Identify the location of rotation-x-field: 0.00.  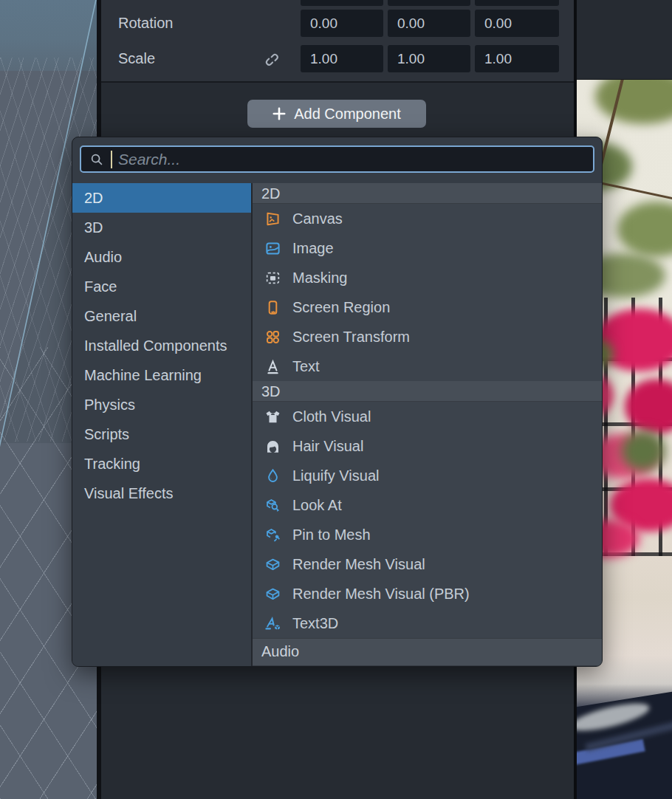
(342, 24).